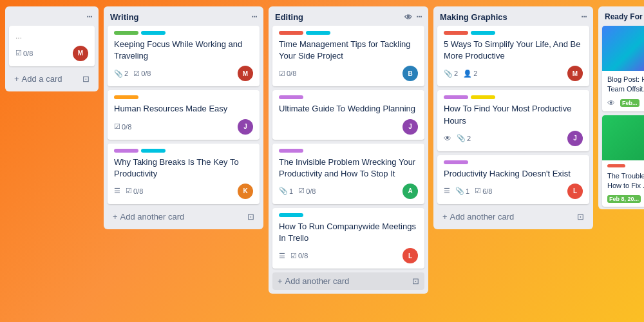 The image size is (644, 322). Describe the element at coordinates (348, 191) in the screenshot. I see `card-meta-editing-3: 1 0/8 A` at that location.